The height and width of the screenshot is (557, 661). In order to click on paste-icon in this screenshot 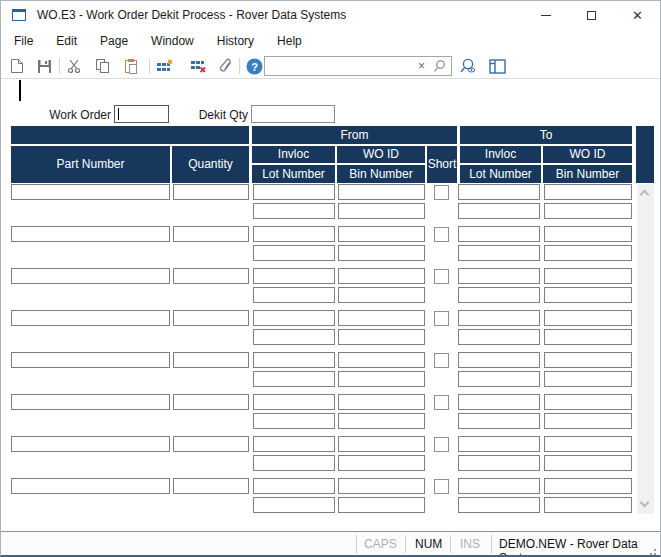, I will do `click(131, 66)`.